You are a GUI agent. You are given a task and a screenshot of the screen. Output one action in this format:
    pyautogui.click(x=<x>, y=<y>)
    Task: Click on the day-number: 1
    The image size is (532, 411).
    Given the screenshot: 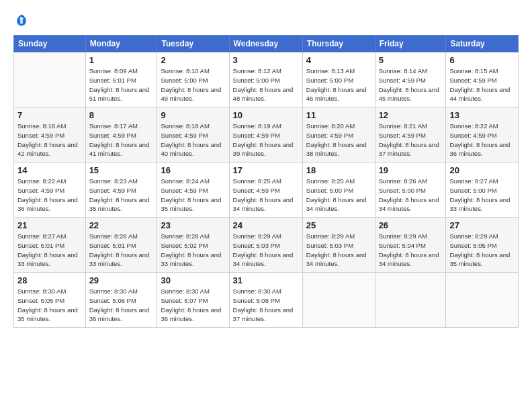 What is the action you would take?
    pyautogui.click(x=122, y=60)
    